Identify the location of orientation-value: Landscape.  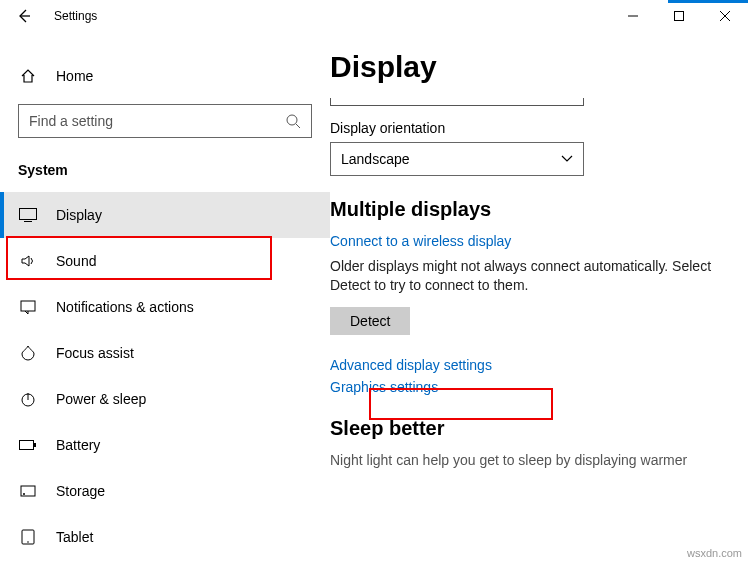
(451, 159).